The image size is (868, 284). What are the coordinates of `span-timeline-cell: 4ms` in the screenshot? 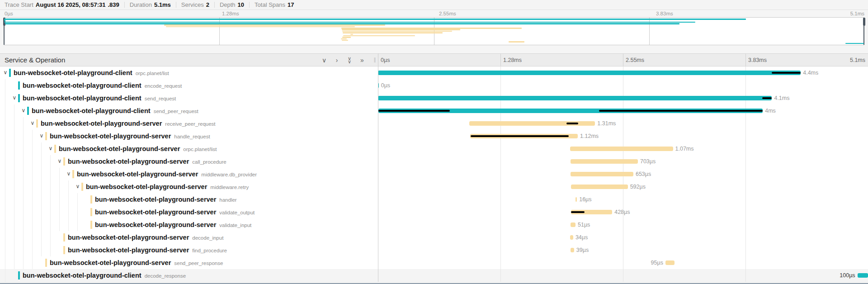 It's located at (623, 111).